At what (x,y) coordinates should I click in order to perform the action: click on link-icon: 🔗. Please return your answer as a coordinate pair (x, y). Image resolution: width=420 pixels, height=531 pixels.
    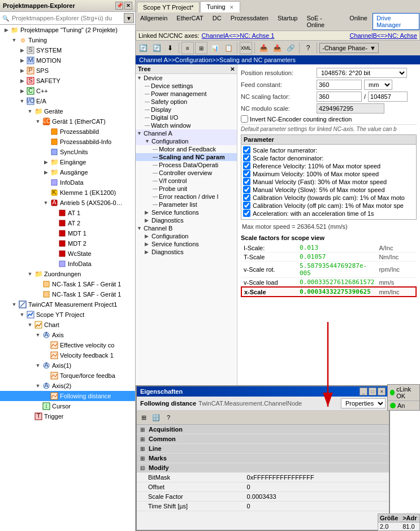
    Looking at the image, I should click on (291, 48).